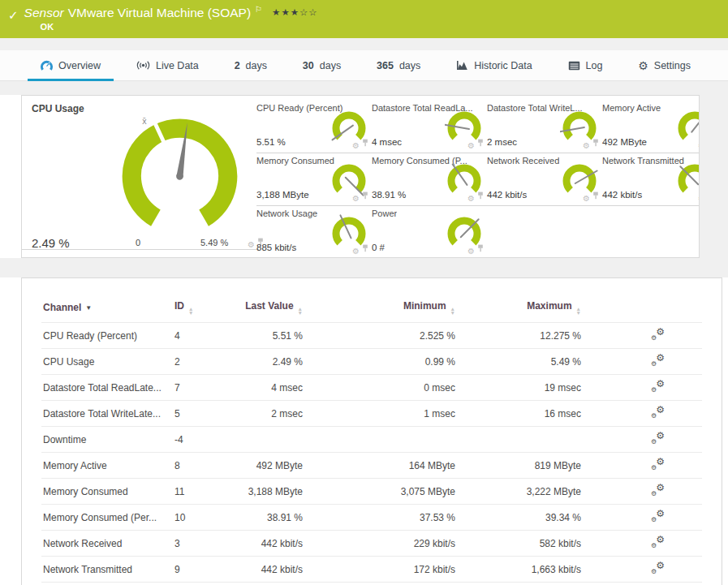 This screenshot has width=728, height=585. What do you see at coordinates (518, 440) in the screenshot?
I see `cell-max` at bounding box center [518, 440].